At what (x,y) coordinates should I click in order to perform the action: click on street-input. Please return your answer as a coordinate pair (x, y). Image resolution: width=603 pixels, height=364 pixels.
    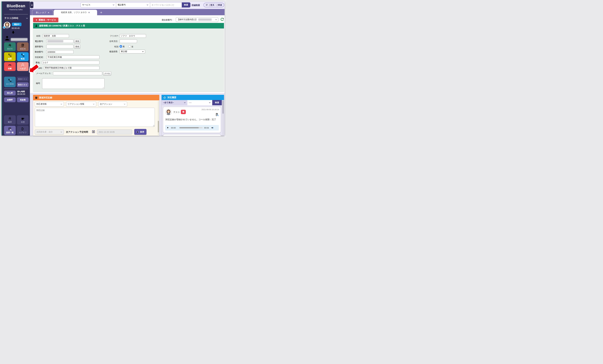
    Looking at the image, I should click on (71, 63).